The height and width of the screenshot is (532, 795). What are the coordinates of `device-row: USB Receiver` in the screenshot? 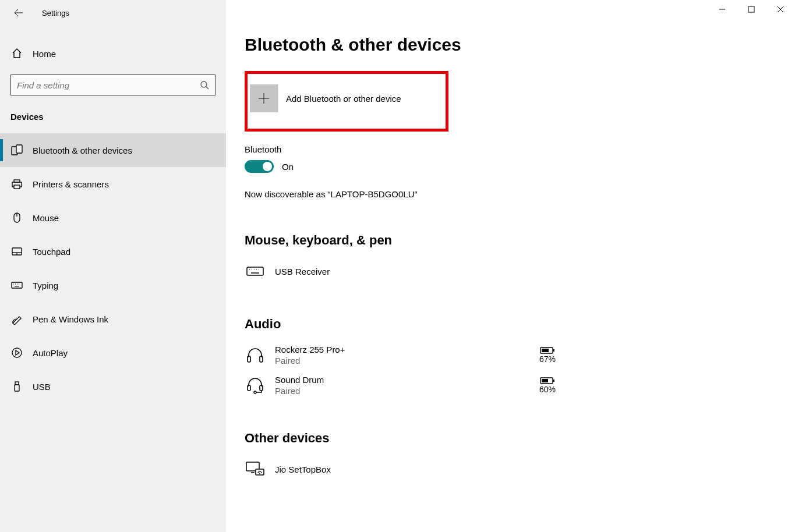 It's located at (402, 271).